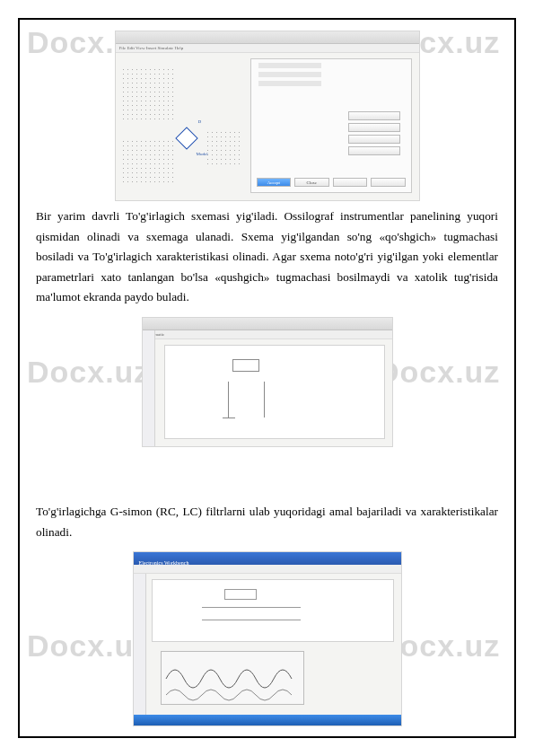 The height and width of the screenshot is (756, 534). I want to click on accept-button: Accept, so click(275, 182).